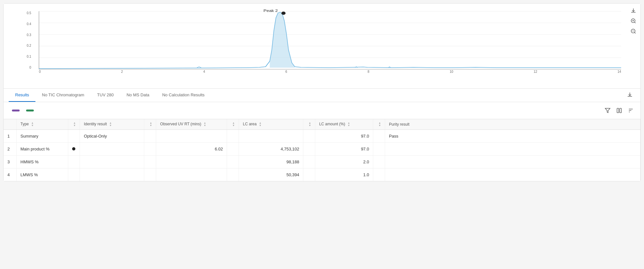 The width and height of the screenshot is (644, 269). I want to click on row-uvrt: 6.02, so click(192, 149).